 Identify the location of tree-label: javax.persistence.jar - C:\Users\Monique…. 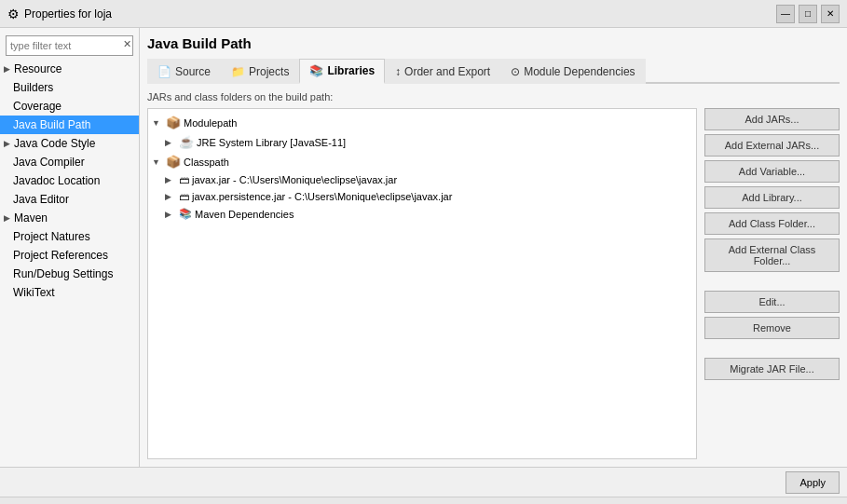
(322, 197).